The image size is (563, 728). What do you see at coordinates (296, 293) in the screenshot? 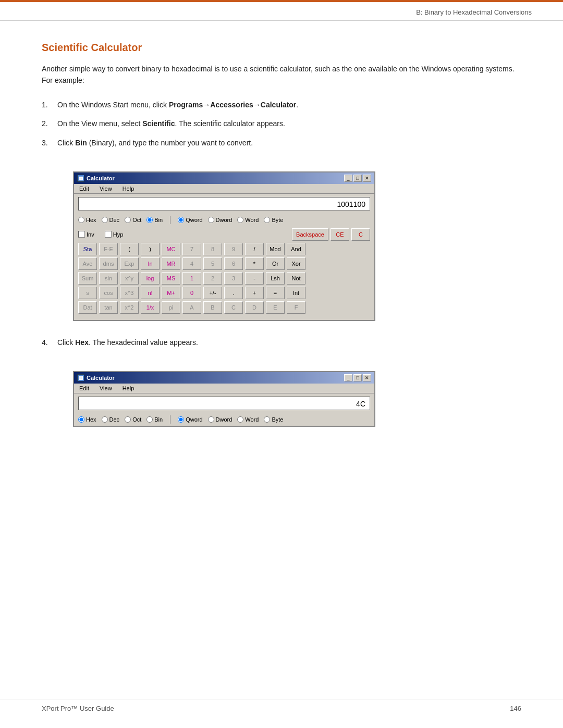
I see `calc1-int-btn: Int` at bounding box center [296, 293].